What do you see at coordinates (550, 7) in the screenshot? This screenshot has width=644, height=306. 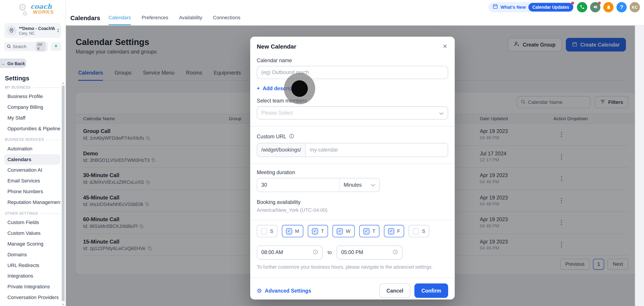 I see `calendar-updates-button: Calendar Updates` at bounding box center [550, 7].